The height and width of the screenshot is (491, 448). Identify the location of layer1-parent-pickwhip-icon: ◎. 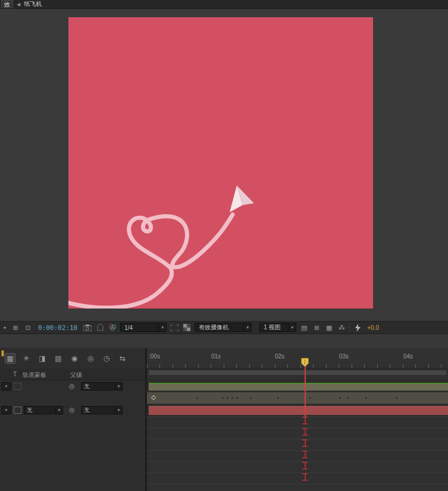
(72, 386).